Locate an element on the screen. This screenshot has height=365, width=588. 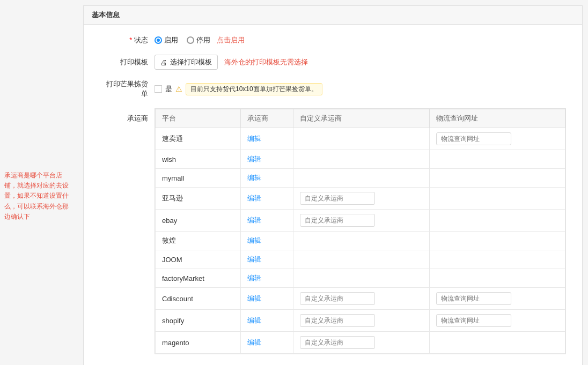
col-platform: 平台 is located at coordinates (199, 119).